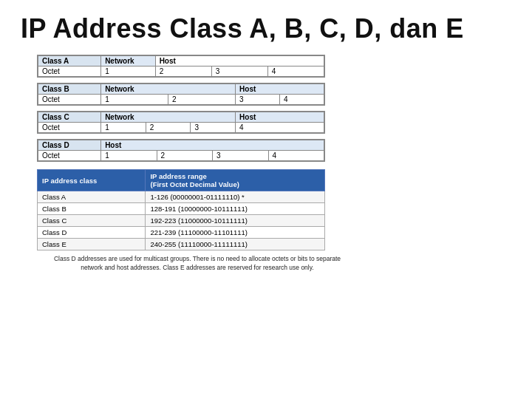  I want to click on class-a-network: Network, so click(129, 61).